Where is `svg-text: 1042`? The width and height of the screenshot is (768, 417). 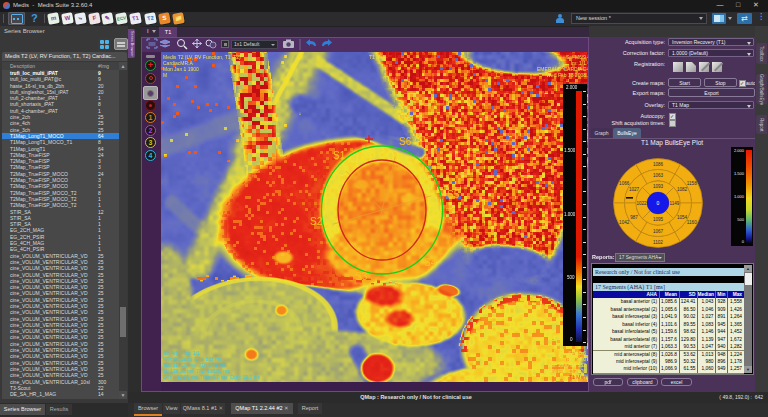 svg-text: 1042 is located at coordinates (624, 222).